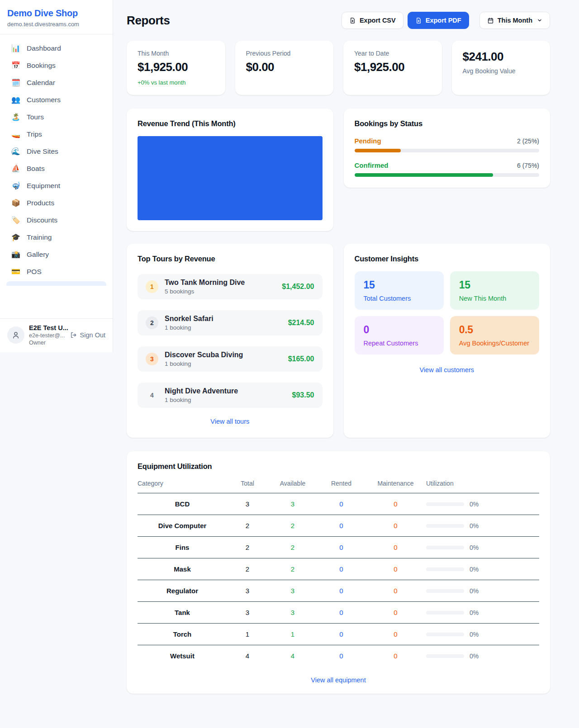 This screenshot has width=579, height=728. Describe the element at coordinates (399, 285) in the screenshot. I see `insight-value: 15` at that location.